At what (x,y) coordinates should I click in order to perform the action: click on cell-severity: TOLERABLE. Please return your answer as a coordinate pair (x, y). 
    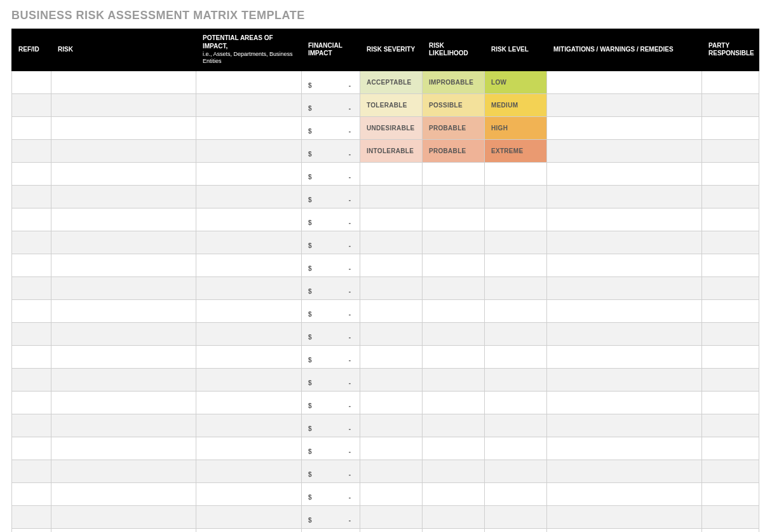
    Looking at the image, I should click on (391, 105).